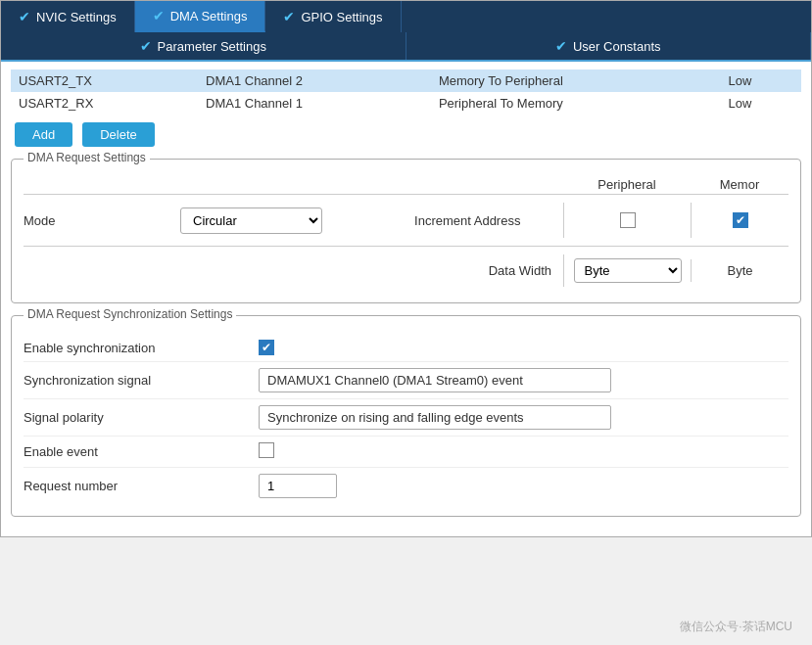  Describe the element at coordinates (141, 452) in the screenshot. I see `sync-label-enable_event: Enable event` at that location.